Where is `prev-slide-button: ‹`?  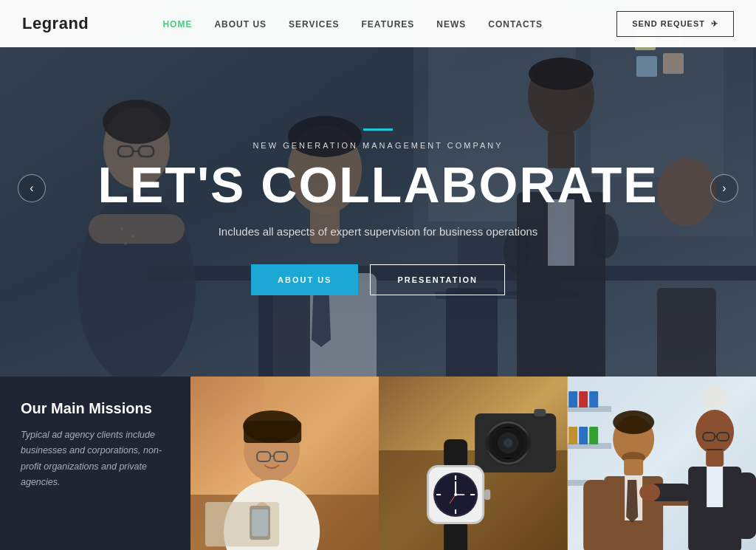
prev-slide-button: ‹ is located at coordinates (32, 188).